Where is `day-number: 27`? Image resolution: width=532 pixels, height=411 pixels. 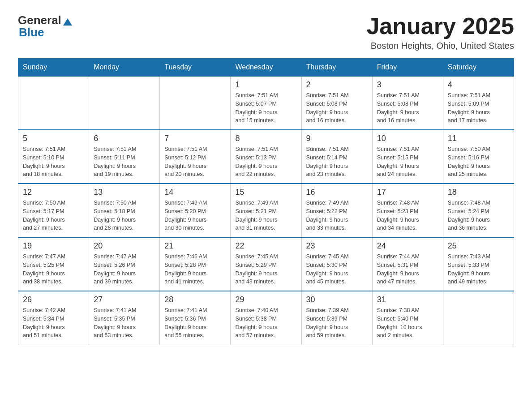
day-number: 27 is located at coordinates (124, 300).